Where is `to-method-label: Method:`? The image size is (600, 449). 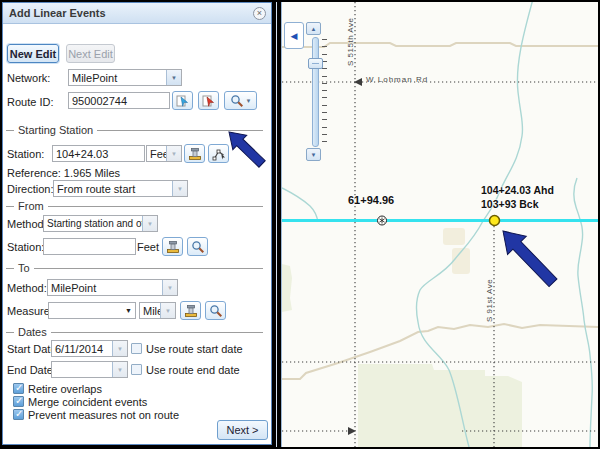 to-method-label: Method: is located at coordinates (27, 288).